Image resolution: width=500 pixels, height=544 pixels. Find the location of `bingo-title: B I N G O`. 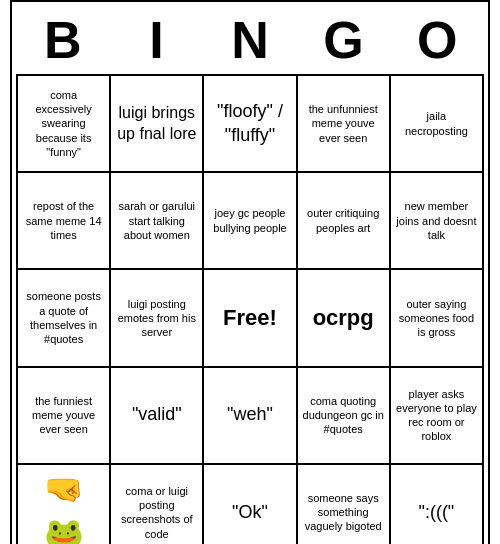

bingo-title: B I N G O is located at coordinates (250, 40).